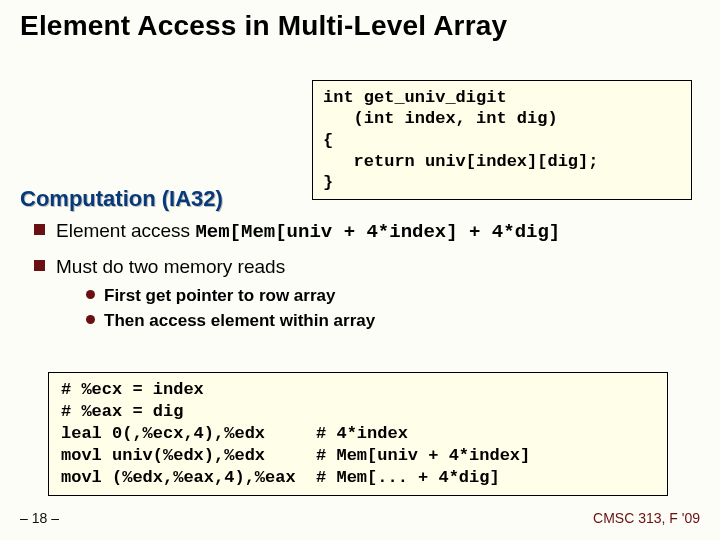 Image resolution: width=720 pixels, height=540 pixels. What do you see at coordinates (360, 26) in the screenshot?
I see `slide-title: Element Access in Multi-Level Array` at bounding box center [360, 26].